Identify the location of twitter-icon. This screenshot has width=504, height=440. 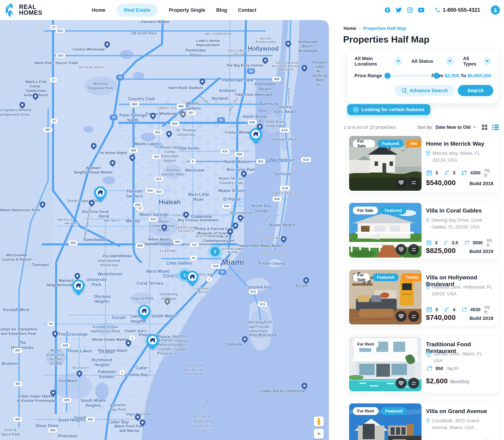
(399, 10).